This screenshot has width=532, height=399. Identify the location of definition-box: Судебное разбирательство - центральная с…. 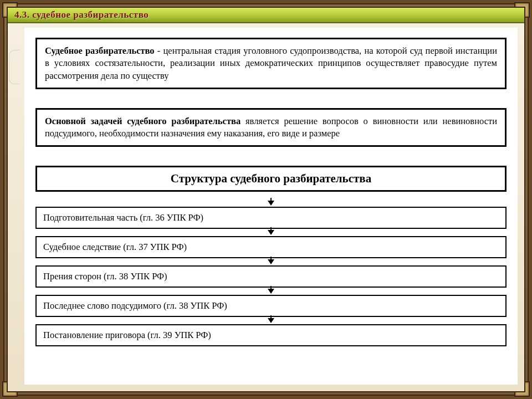
(271, 63).